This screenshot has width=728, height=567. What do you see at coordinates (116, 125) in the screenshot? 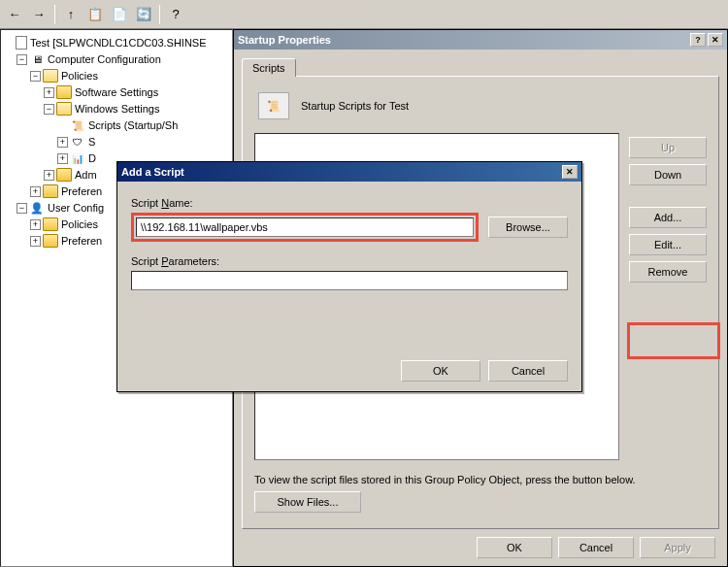
I see `tree-scripts-startup: Scripts (Startup/Sh` at bounding box center [116, 125].